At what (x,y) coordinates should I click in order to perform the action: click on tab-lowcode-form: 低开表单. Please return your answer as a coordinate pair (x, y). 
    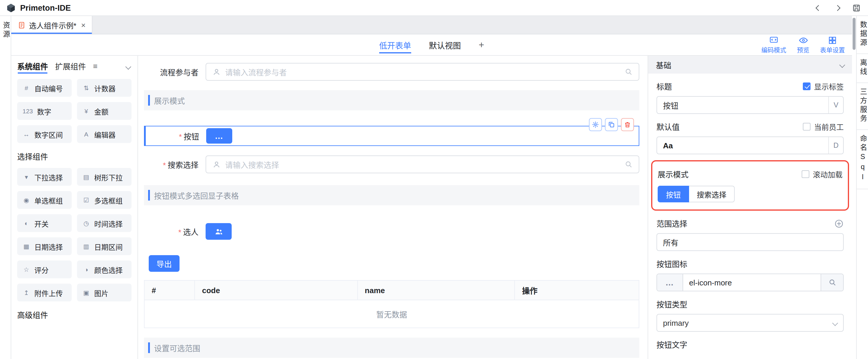
    Looking at the image, I should click on (395, 45).